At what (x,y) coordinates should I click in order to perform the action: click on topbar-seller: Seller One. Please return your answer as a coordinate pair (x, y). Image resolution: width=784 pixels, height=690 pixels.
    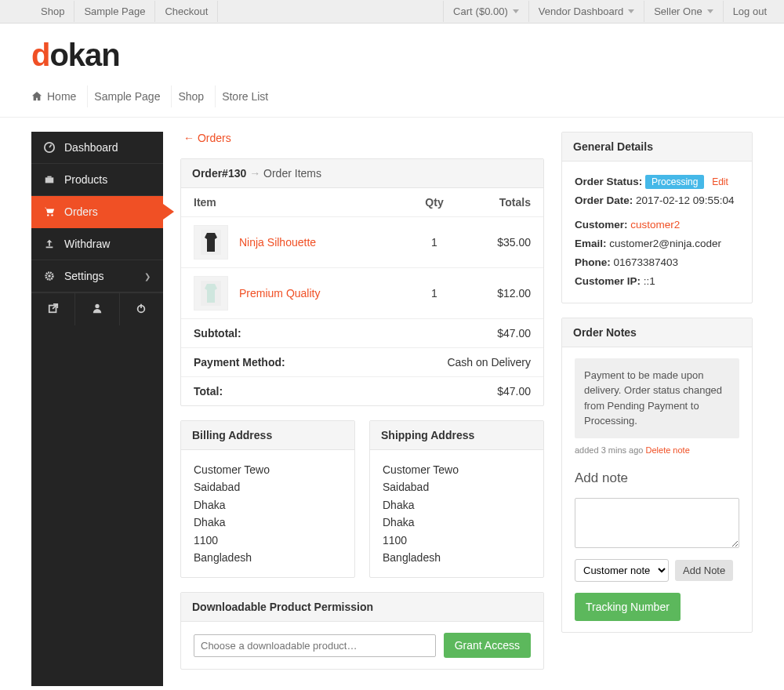
    Looking at the image, I should click on (683, 11).